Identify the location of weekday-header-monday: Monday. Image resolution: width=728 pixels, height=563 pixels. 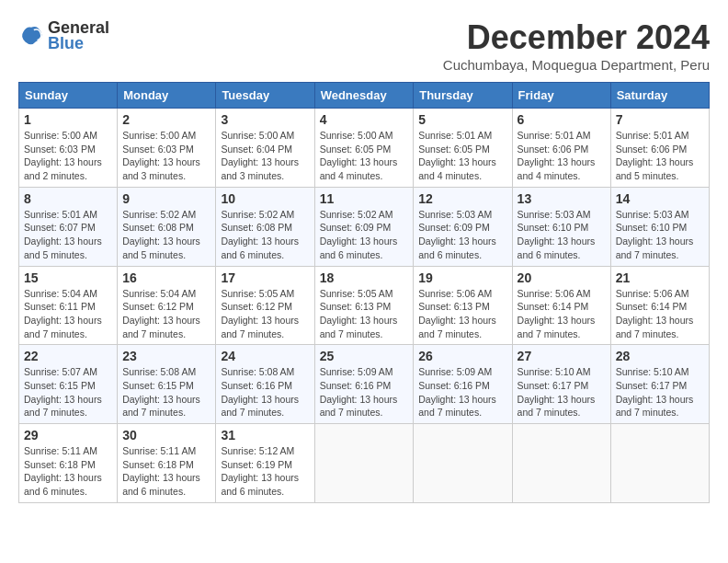
(167, 96).